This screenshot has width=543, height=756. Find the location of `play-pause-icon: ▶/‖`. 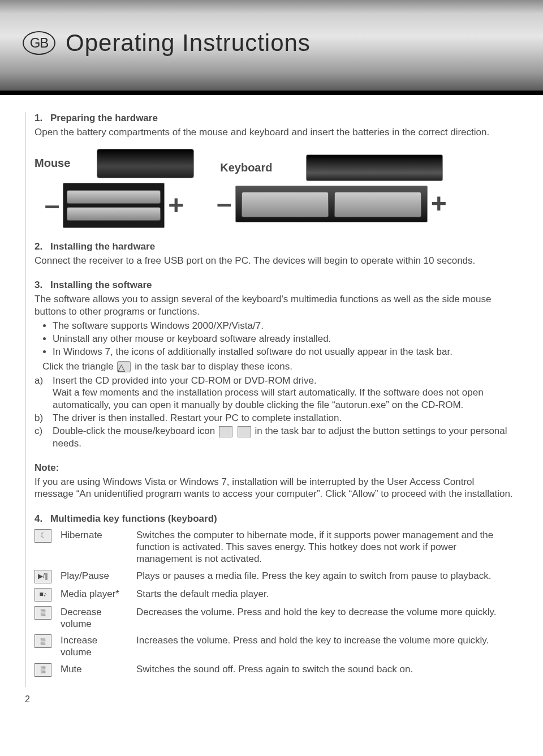

play-pause-icon: ▶/‖ is located at coordinates (44, 577).